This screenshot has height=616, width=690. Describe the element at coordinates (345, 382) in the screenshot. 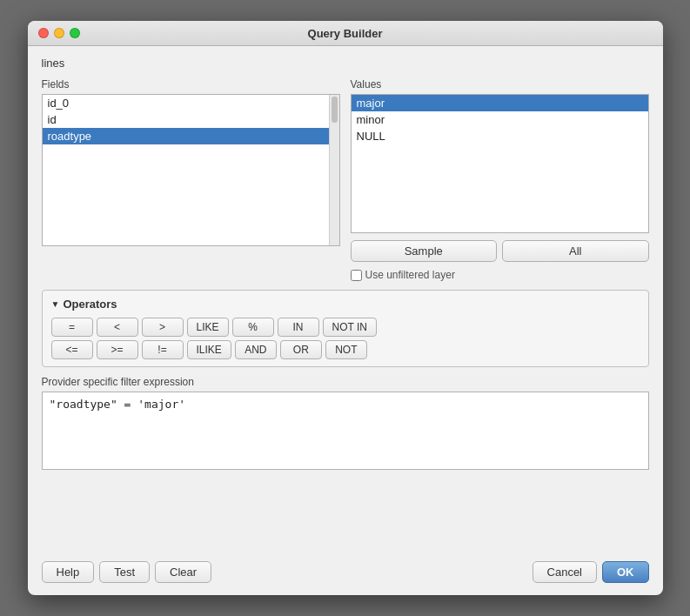

I see `filter-label: Provider specific filter expression` at that location.